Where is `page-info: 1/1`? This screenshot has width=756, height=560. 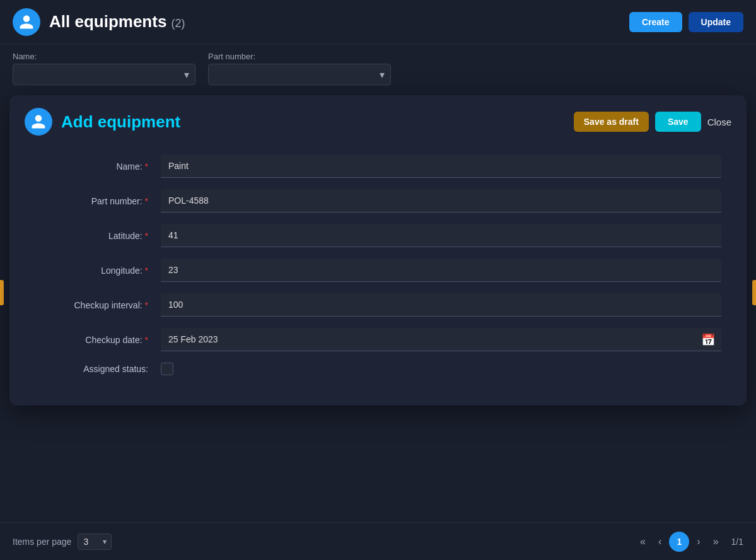 page-info: 1/1 is located at coordinates (738, 542).